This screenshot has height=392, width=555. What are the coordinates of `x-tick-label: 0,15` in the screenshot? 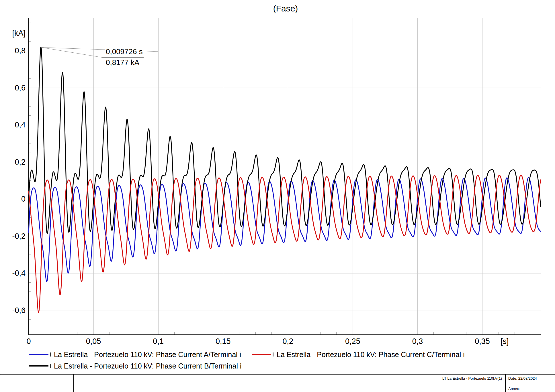 It's located at (223, 341).